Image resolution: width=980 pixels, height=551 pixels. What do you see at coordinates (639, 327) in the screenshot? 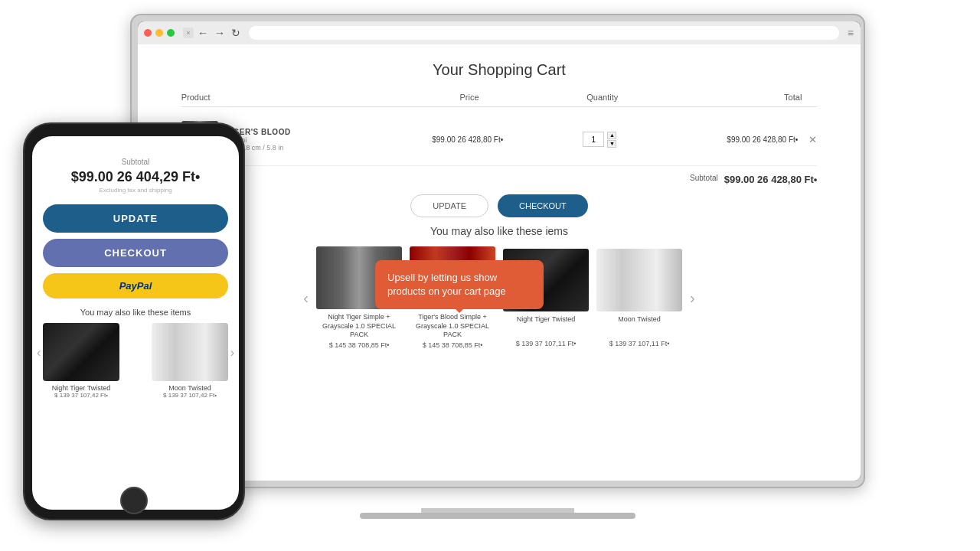
I see `upsell-name-4: Moon Twisted` at bounding box center [639, 327].